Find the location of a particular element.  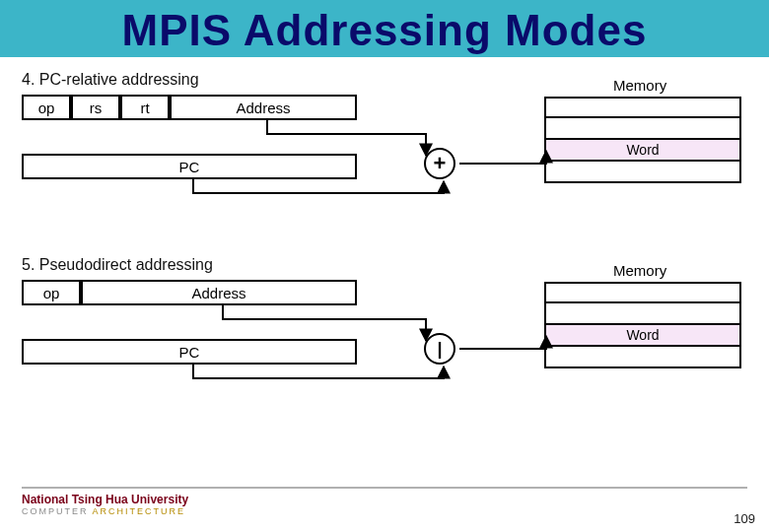

adder-node: + is located at coordinates (440, 164).